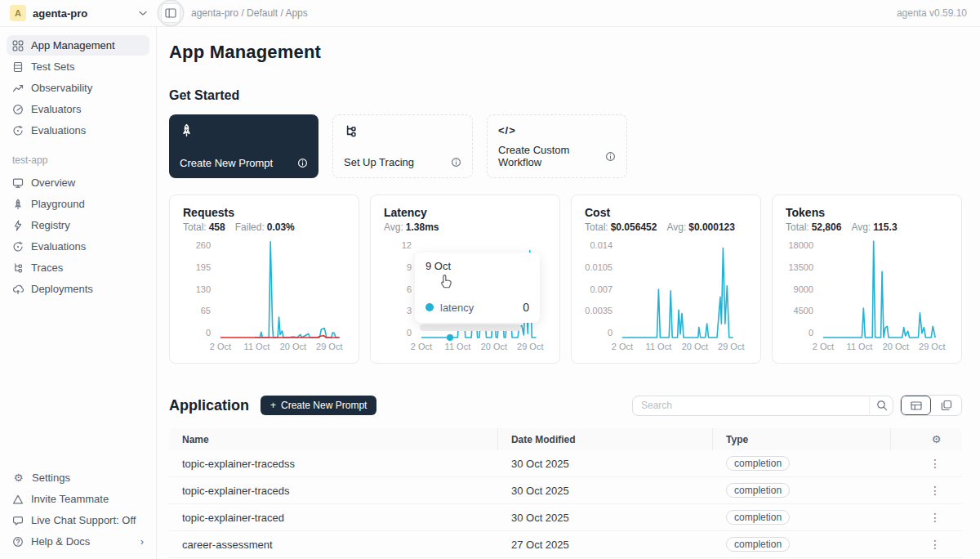 This screenshot has width=980, height=559. What do you see at coordinates (78, 67) in the screenshot?
I see `sidebar-item-test-sets: Test Sets` at bounding box center [78, 67].